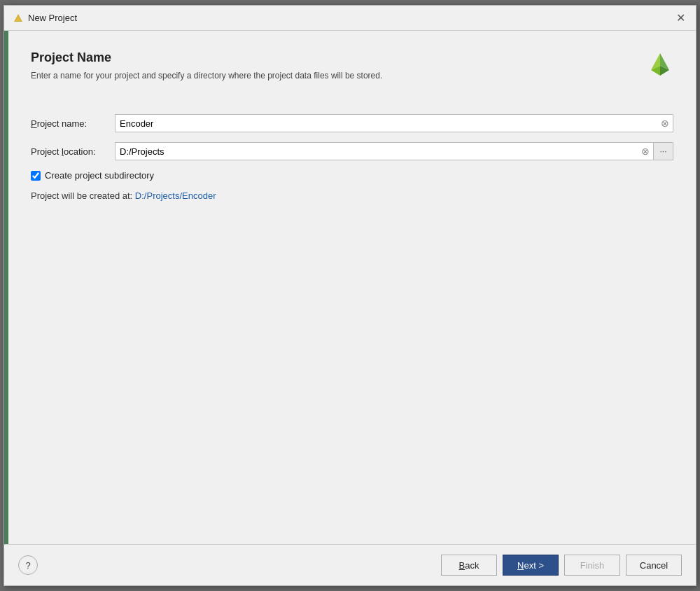 This screenshot has width=700, height=591. Describe the element at coordinates (660, 64) in the screenshot. I see `logo-icon` at that location.